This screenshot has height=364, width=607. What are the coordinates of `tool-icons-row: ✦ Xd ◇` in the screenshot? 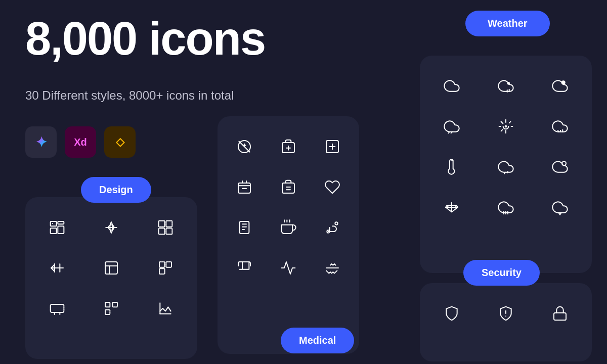 It's located at (80, 142).